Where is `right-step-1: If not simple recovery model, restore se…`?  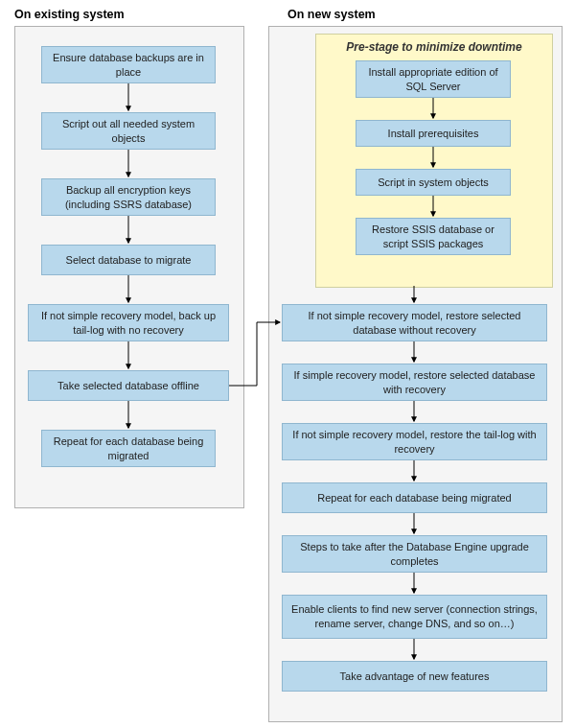 right-step-1: If not simple recovery model, restore se… is located at coordinates (414, 322).